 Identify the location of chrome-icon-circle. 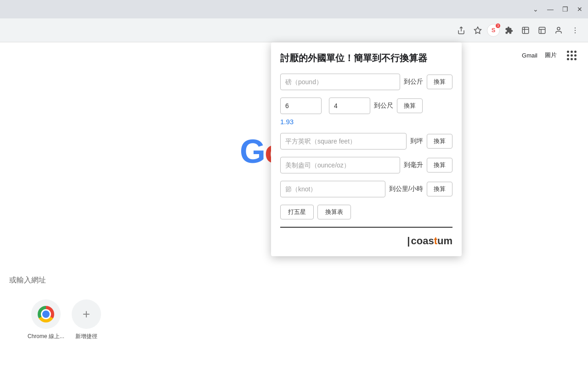
(46, 314).